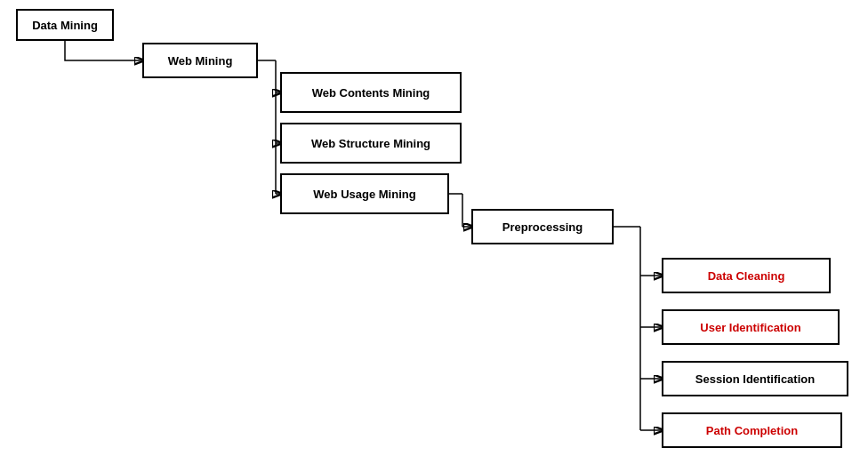 The height and width of the screenshot is (464, 868). What do you see at coordinates (542, 227) in the screenshot?
I see `preprocessing-box: Preprocessing` at bounding box center [542, 227].